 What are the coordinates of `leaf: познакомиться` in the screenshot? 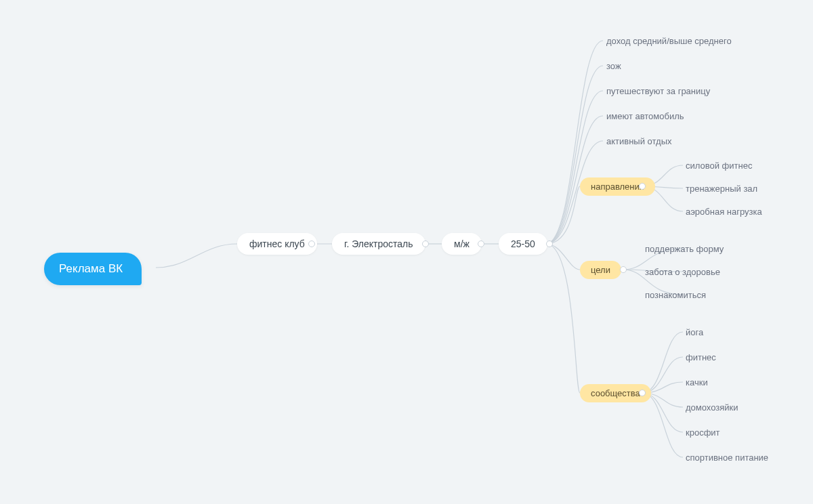 It's located at (675, 295).